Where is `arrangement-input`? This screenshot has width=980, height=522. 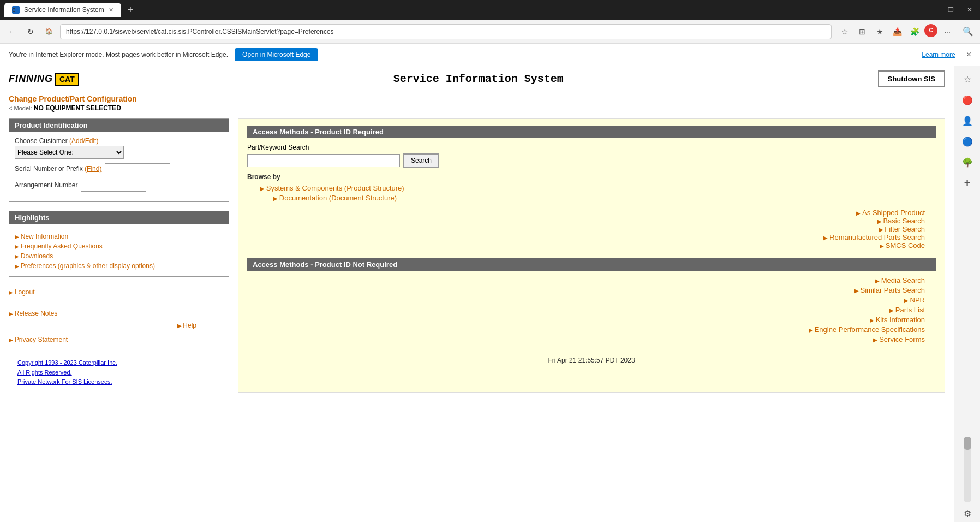
arrangement-input is located at coordinates (113, 186).